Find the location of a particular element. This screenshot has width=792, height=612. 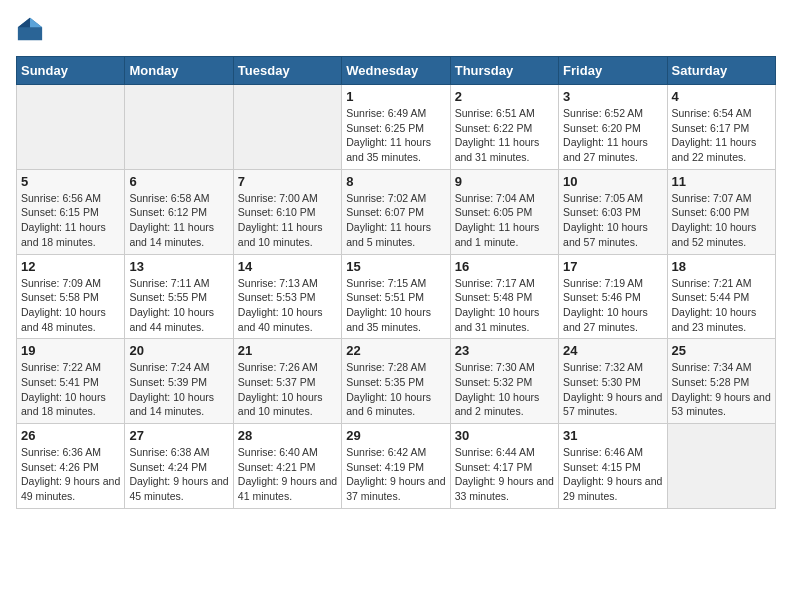

day-info: Sunrise: 6:52 AM Sunset: 6:20 PM Dayligh… is located at coordinates (612, 136).